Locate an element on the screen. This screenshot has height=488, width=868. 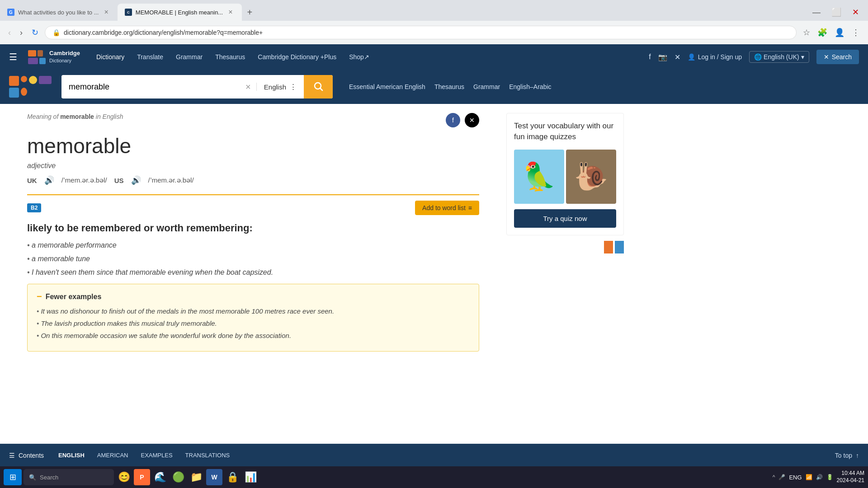
hamburger-contents-icon: ☰ is located at coordinates (12, 455).